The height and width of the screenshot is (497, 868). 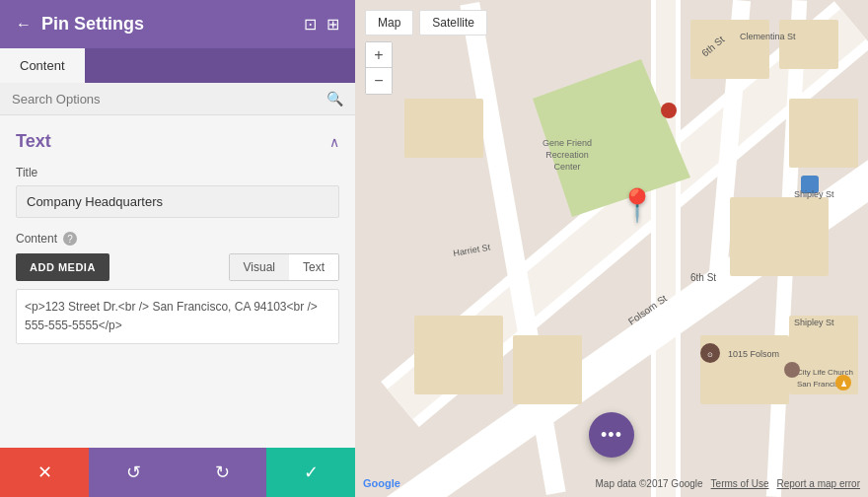 I want to click on svg-text: 1015 Folsom, so click(x=754, y=354).